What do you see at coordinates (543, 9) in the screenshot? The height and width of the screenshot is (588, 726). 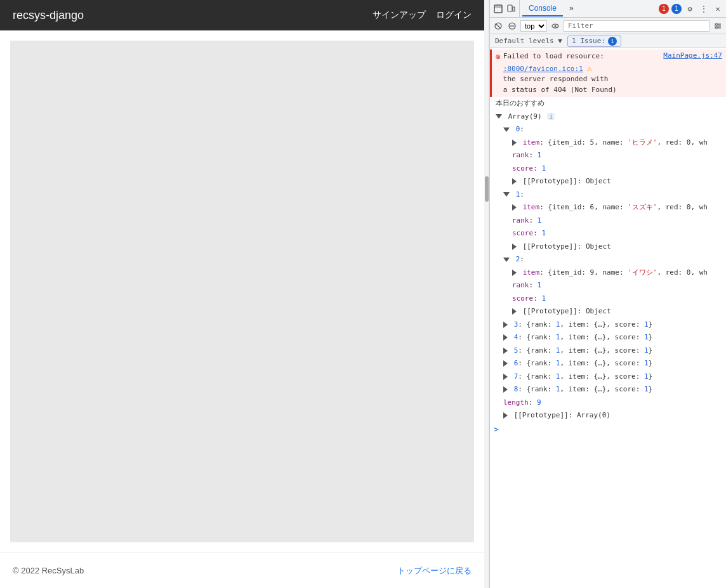 I see `tab-console: Console` at bounding box center [543, 9].